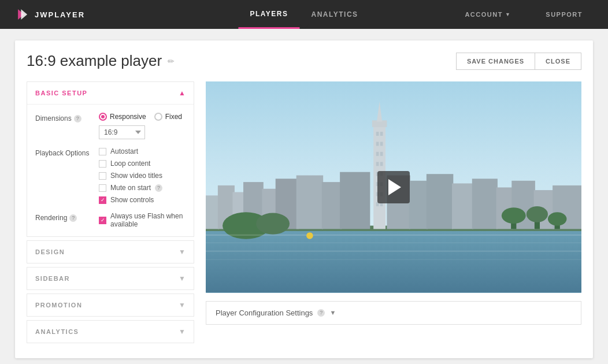 Image resolution: width=608 pixels, height=364 pixels. I want to click on analytics-title: ANALYTICS, so click(57, 332).